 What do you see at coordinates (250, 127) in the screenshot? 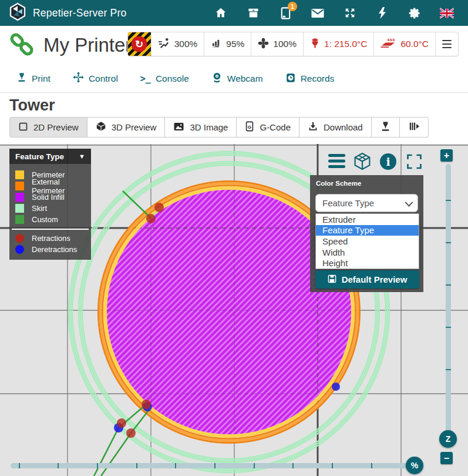
I see `svg-text: G` at bounding box center [250, 127].